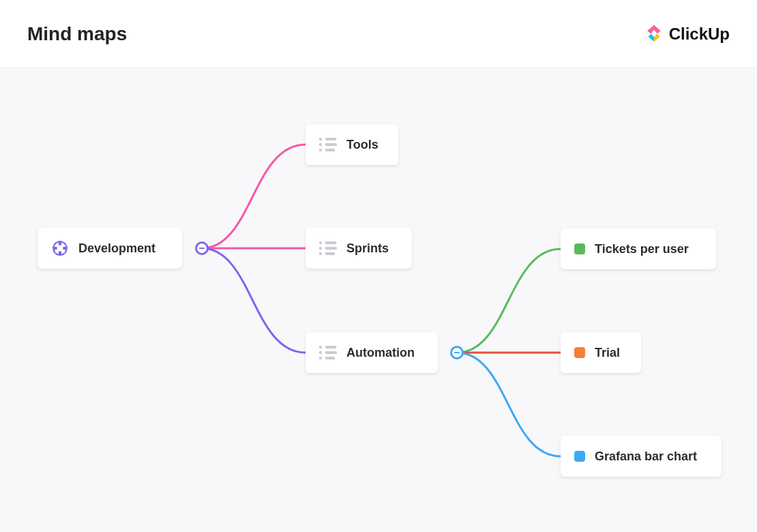 The width and height of the screenshot is (757, 532). What do you see at coordinates (700, 34) in the screenshot?
I see `brand-name: ClickUp` at bounding box center [700, 34].